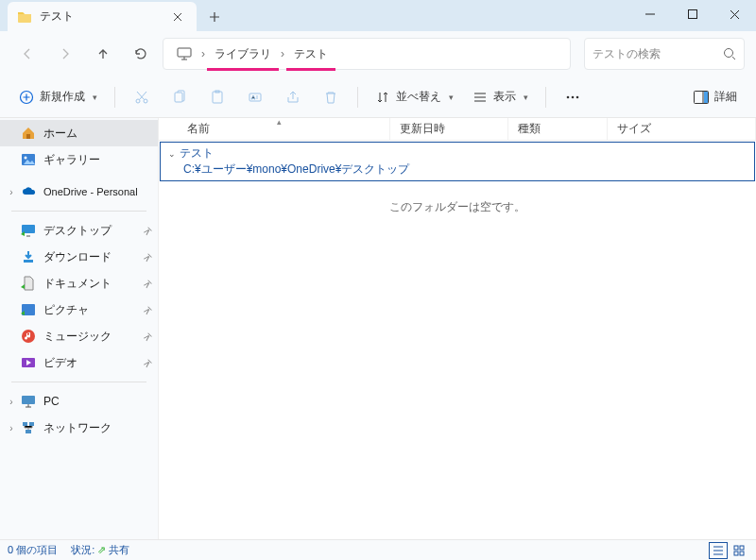  Describe the element at coordinates (331, 97) in the screenshot. I see `delete-button` at that location.